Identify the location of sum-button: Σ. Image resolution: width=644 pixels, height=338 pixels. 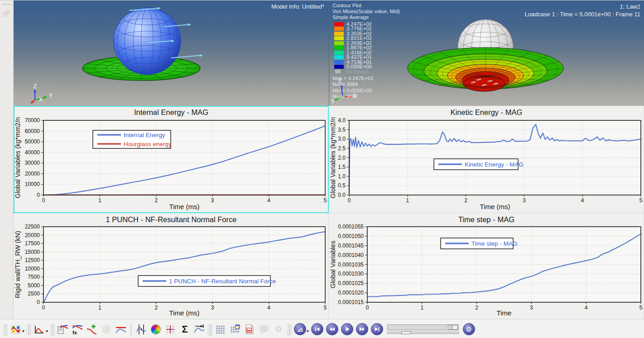
(185, 329).